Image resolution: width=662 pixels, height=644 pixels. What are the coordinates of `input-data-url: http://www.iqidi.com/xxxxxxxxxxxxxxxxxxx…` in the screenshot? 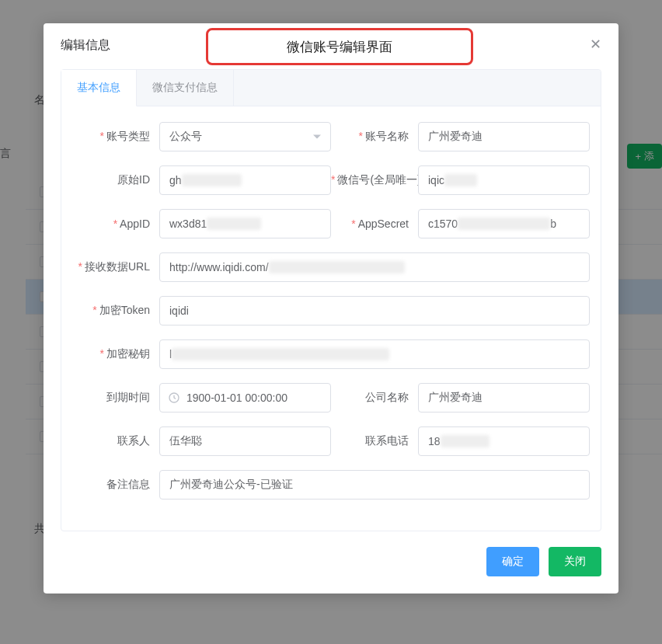 It's located at (375, 267).